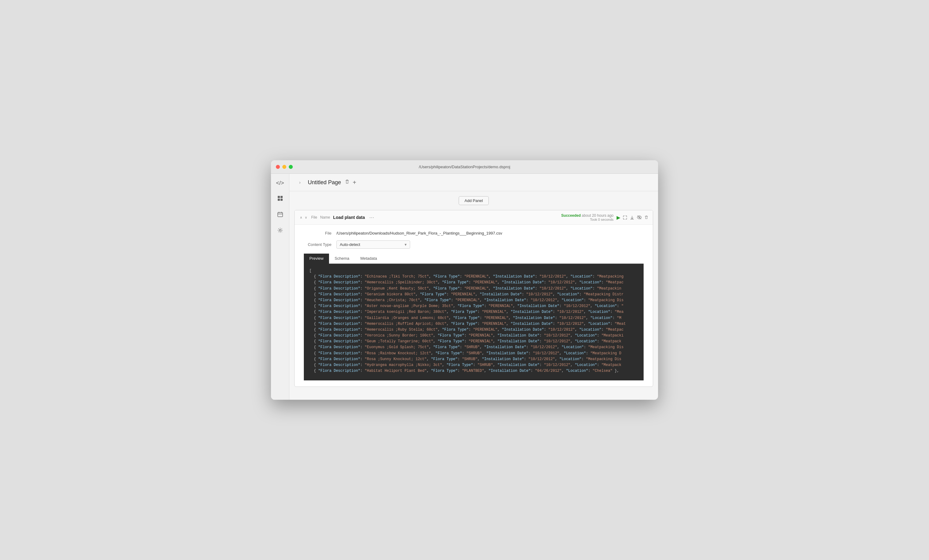  I want to click on json-row-13: { "Flora Description": "Rosa ;Rainbow Kn…, so click(474, 353).